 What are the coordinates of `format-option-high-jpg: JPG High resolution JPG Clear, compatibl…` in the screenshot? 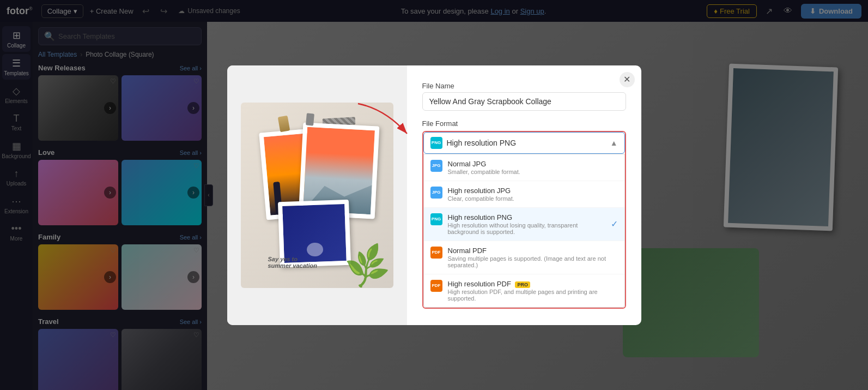 It's located at (524, 194).